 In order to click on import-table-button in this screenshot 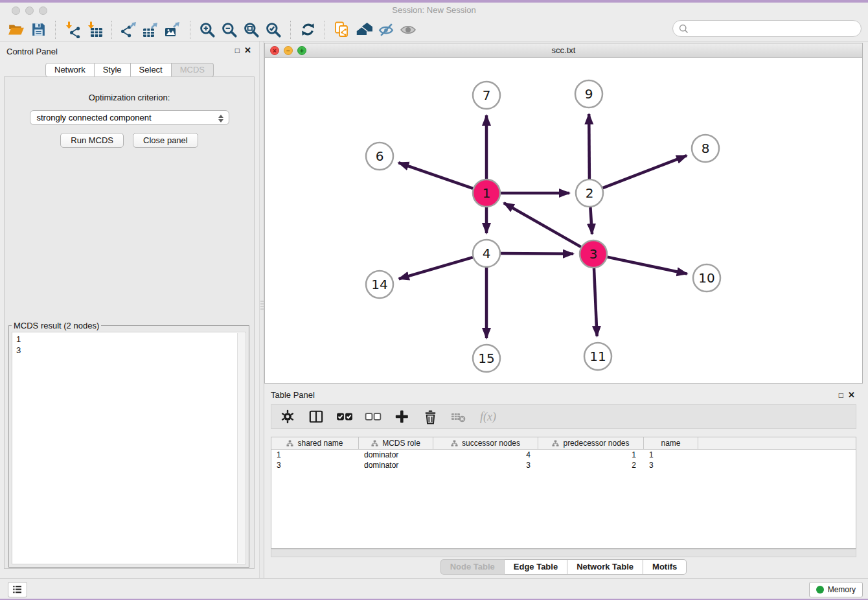, I will do `click(95, 30)`.